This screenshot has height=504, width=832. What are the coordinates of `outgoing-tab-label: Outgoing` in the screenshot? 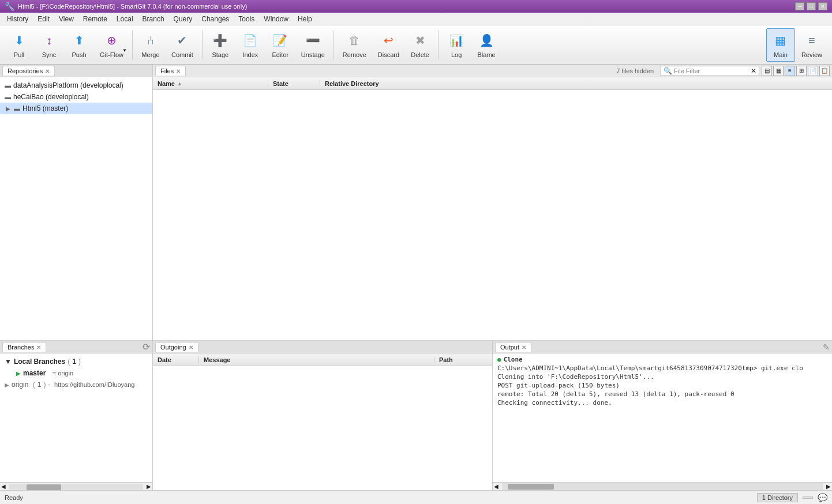 It's located at (173, 347).